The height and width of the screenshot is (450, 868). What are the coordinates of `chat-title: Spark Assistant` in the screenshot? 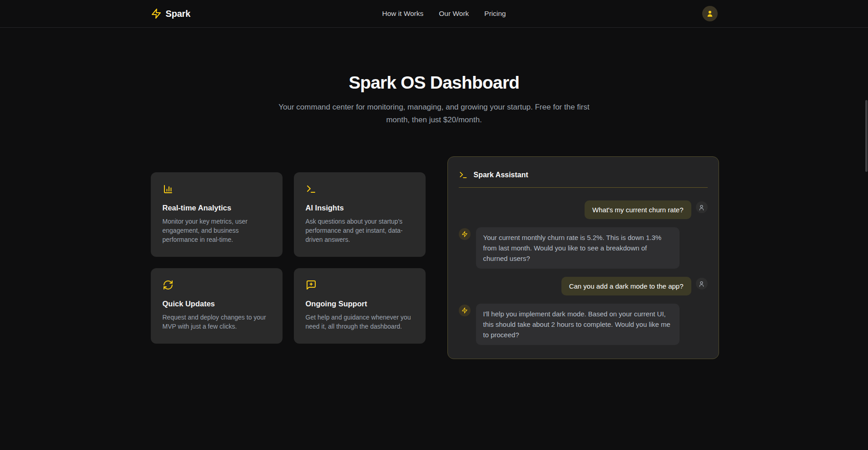 It's located at (501, 175).